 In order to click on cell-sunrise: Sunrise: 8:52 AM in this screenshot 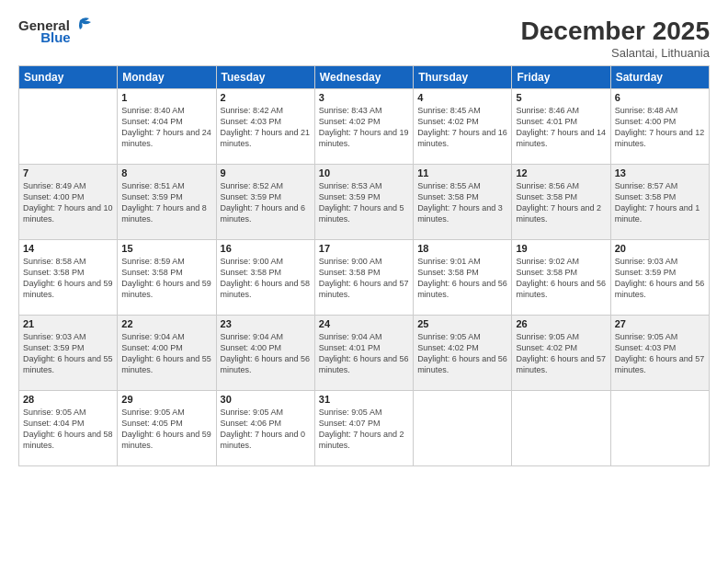, I will do `click(266, 186)`.